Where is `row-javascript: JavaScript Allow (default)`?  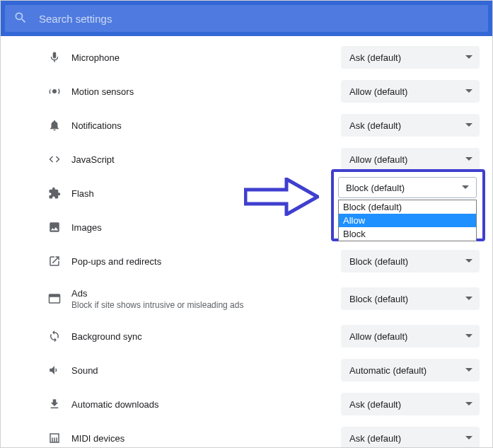
row-javascript: JavaScript Allow (default) is located at coordinates (246, 159).